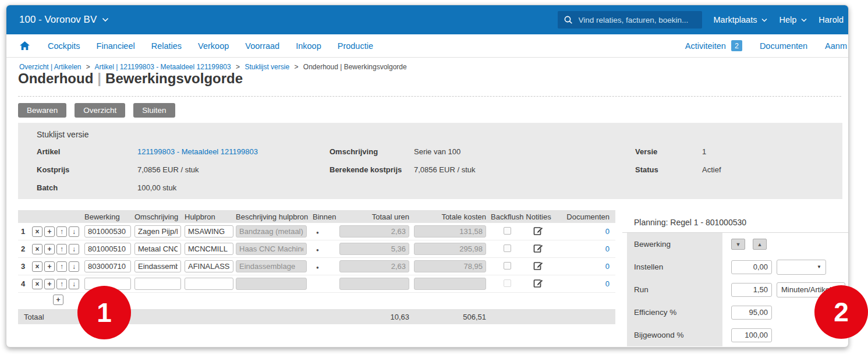  Describe the element at coordinates (100, 111) in the screenshot. I see `overzicht-button: Overzicht` at that location.